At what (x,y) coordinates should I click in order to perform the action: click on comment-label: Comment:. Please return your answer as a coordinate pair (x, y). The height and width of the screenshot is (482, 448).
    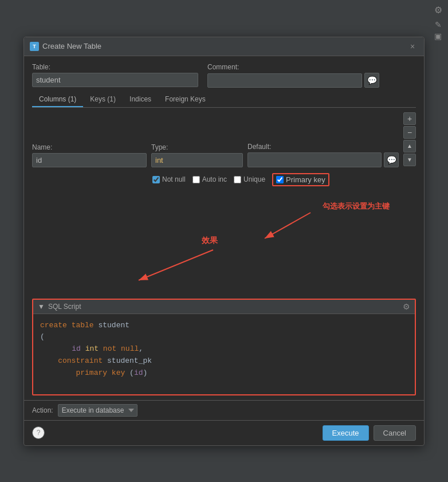
    Looking at the image, I should click on (293, 67).